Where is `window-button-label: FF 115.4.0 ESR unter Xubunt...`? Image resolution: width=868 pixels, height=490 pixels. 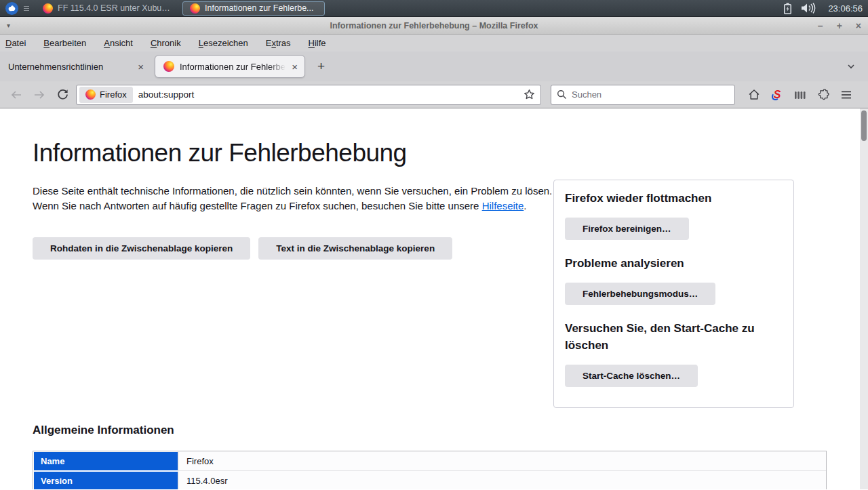
window-button-label: FF 115.4.0 ESR unter Xubunt... is located at coordinates (115, 8).